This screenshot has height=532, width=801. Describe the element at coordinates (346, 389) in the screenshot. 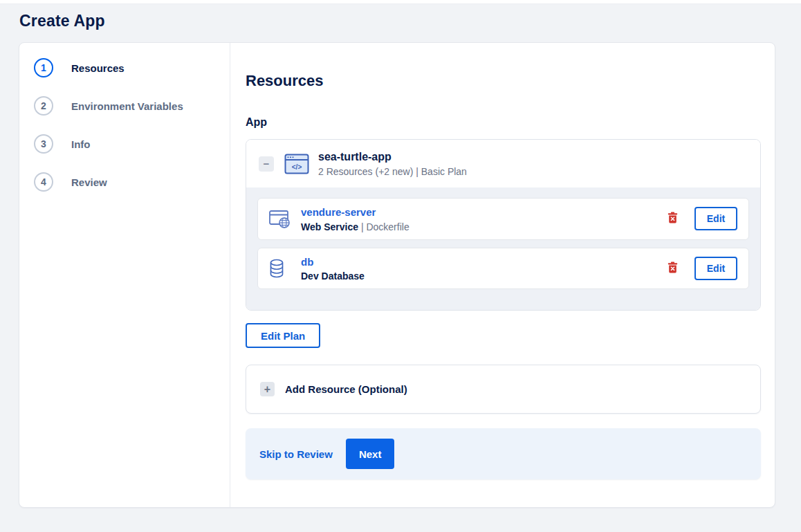

I see `add-resource-label: Add Resource (Optional)` at that location.